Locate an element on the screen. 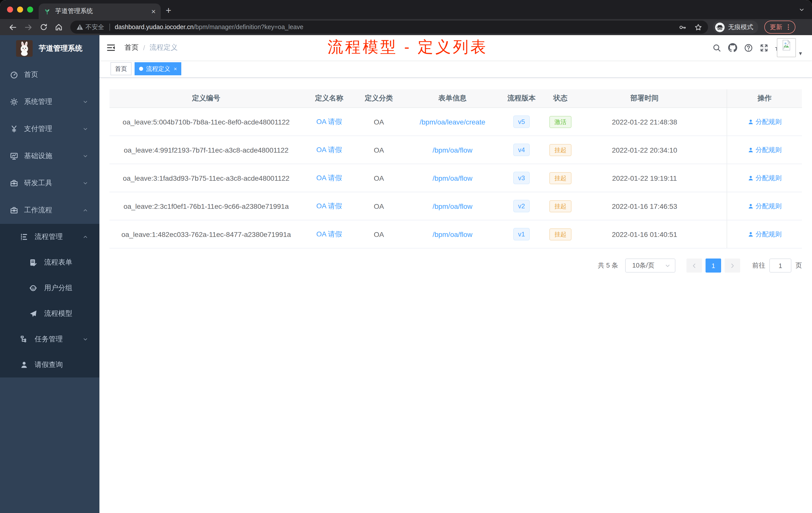 This screenshot has width=812, height=513. page-number-button: 1 is located at coordinates (713, 266).